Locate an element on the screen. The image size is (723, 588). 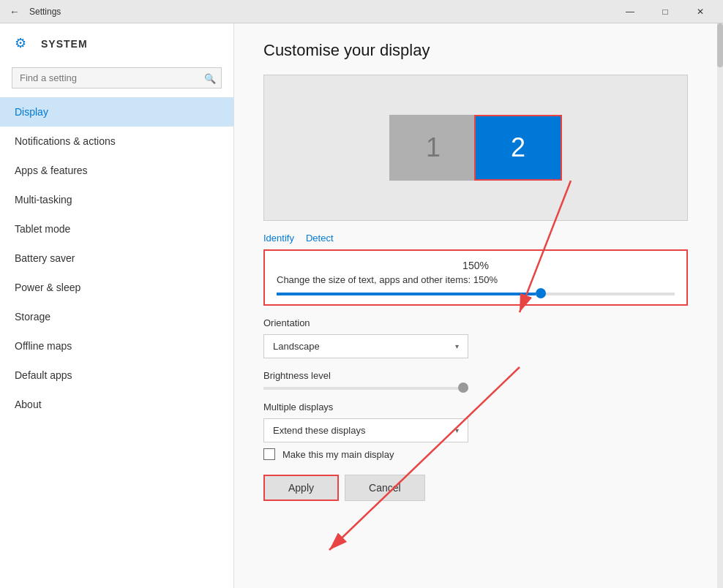
search-input is located at coordinates (117, 78).